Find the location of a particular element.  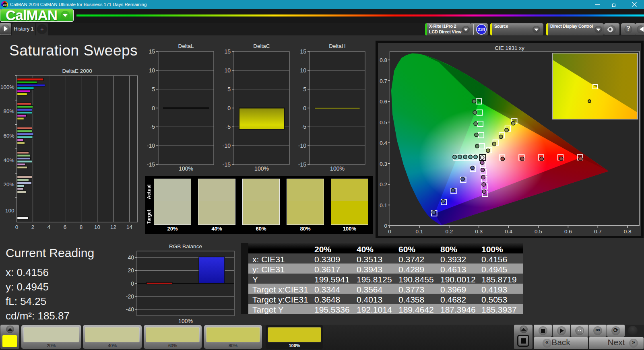

svg-text: -40 is located at coordinates (130, 309).